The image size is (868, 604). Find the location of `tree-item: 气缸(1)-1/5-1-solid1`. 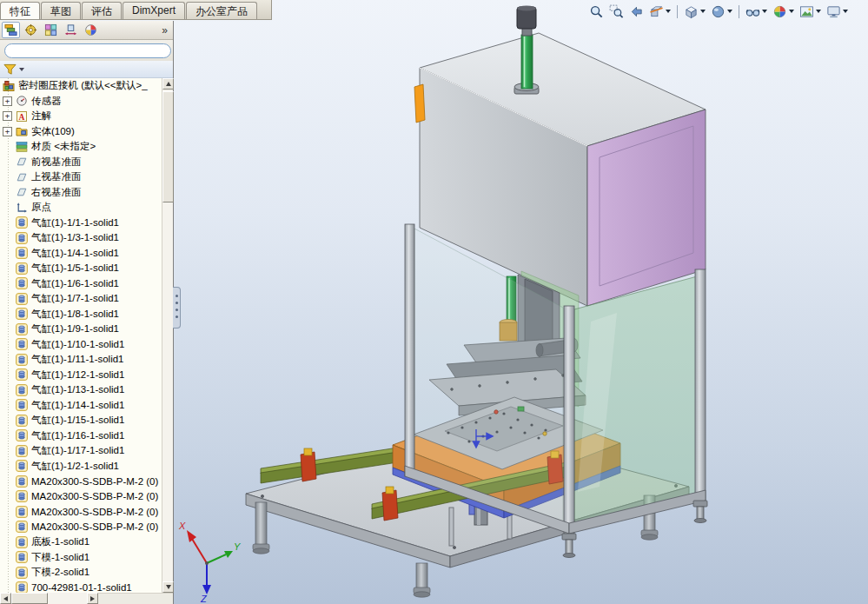

tree-item: 气缸(1)-1/5-1-solid1 is located at coordinates (81, 269).